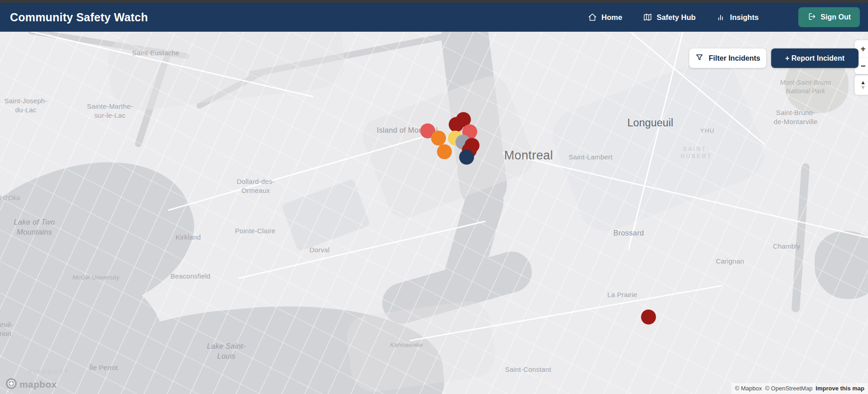 This screenshot has height=394, width=868. I want to click on main-nav: Home Safety Hub Insights Sign Out, so click(724, 17).